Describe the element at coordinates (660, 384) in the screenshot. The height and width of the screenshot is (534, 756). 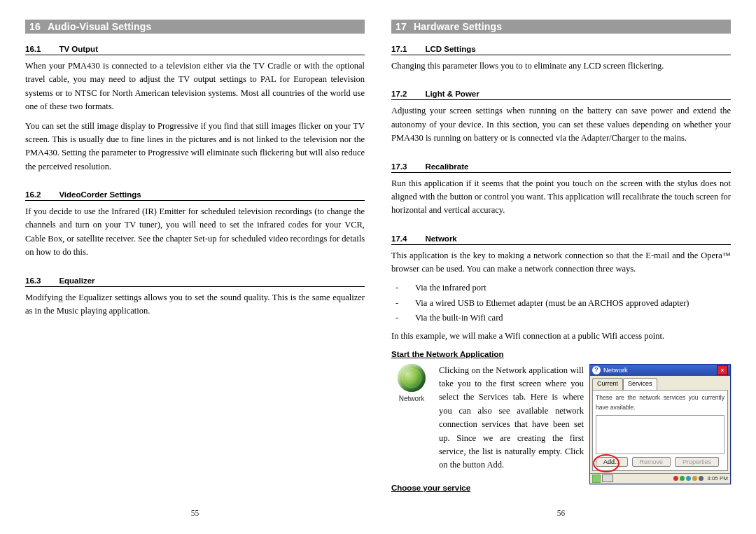
I see `dialog-tabs: Current Services` at that location.